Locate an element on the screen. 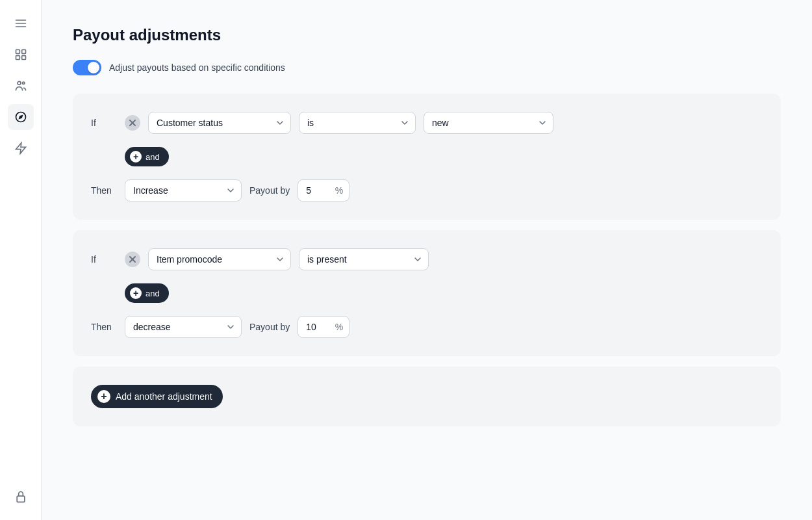 This screenshot has height=520, width=812. then-label-1: Then is located at coordinates (104, 190).